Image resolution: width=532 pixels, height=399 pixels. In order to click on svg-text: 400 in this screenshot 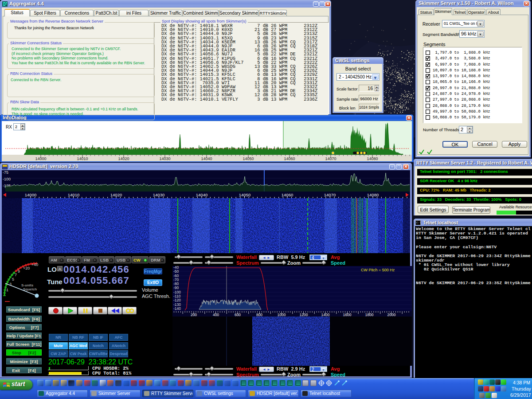, I will do `click(216, 315)`.